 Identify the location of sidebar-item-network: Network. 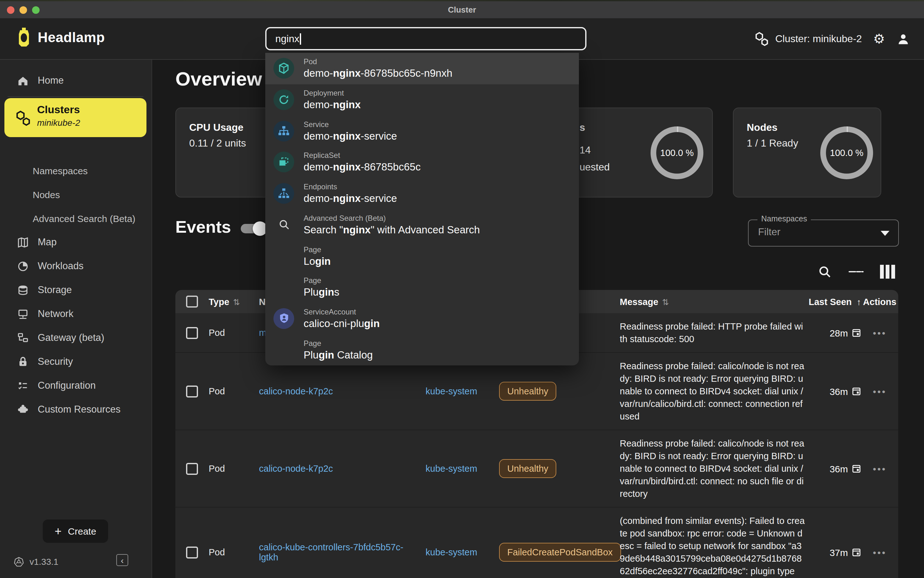
(76, 314).